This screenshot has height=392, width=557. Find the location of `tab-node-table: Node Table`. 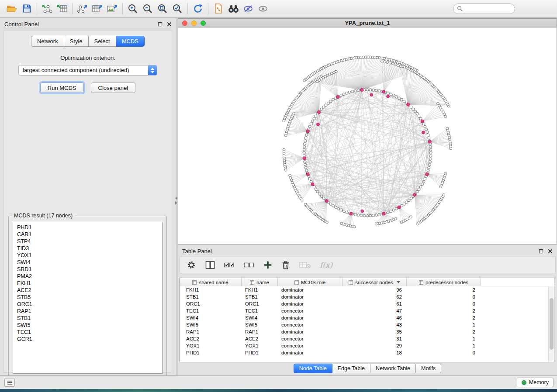

tab-node-table: Node Table is located at coordinates (313, 368).